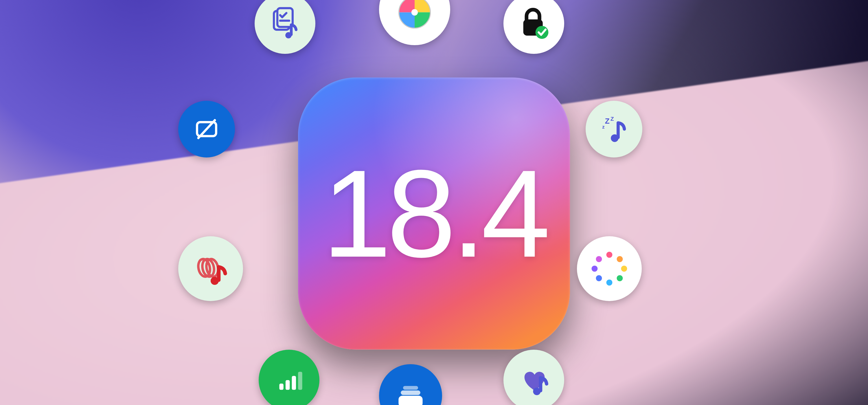 The width and height of the screenshot is (868, 405). Describe the element at coordinates (211, 269) in the screenshot. I see `coils-music-icon` at that location.